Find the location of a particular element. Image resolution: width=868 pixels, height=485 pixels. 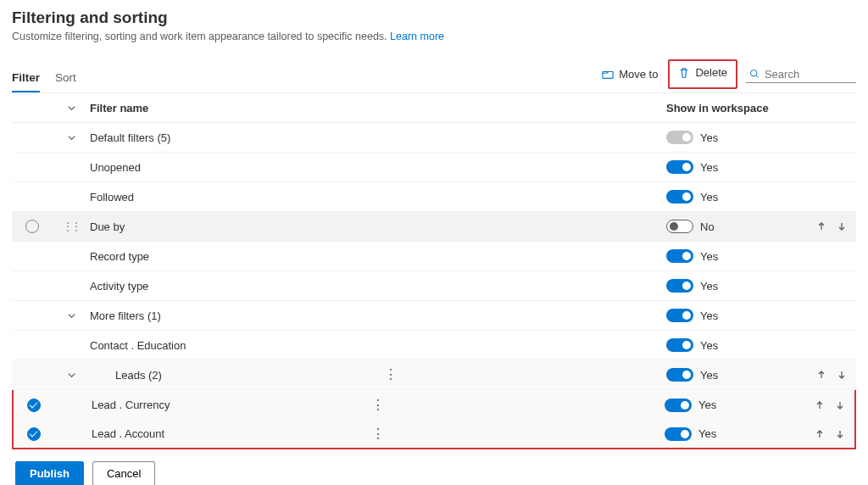

toggle-disabled is located at coordinates (680, 137).